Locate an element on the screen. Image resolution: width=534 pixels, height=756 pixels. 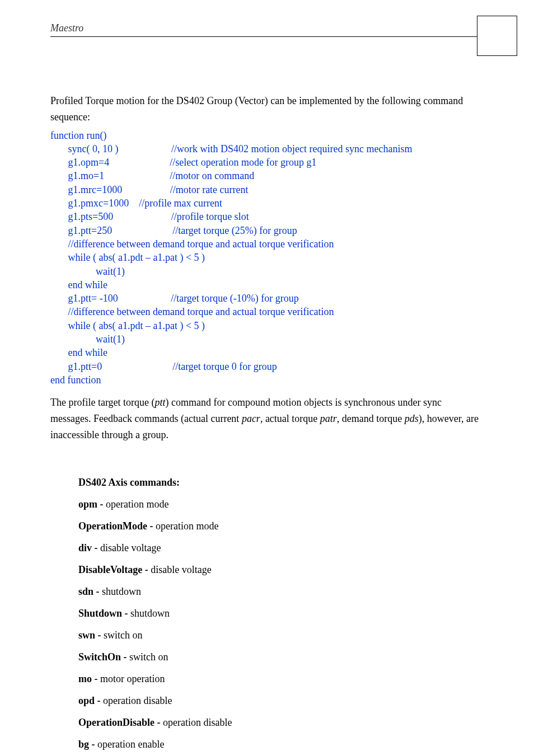
cmd-item: SwitchOn - switch on is located at coordinates (281, 657).